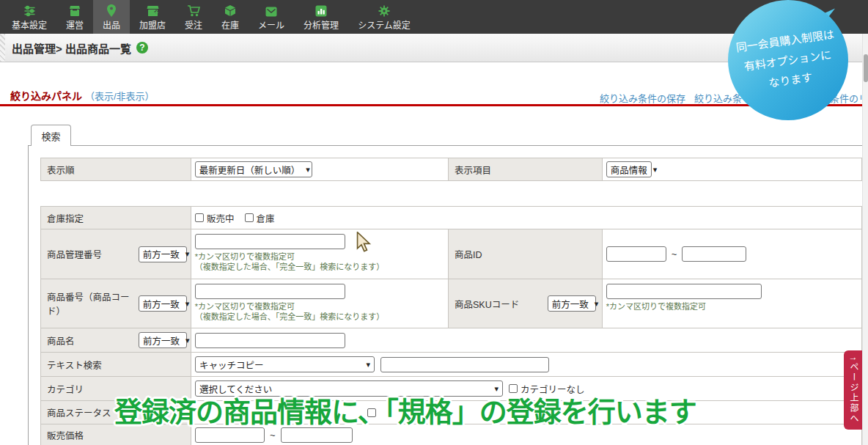 This screenshot has height=445, width=868. What do you see at coordinates (142, 48) in the screenshot?
I see `help-icon: ?` at bounding box center [142, 48].